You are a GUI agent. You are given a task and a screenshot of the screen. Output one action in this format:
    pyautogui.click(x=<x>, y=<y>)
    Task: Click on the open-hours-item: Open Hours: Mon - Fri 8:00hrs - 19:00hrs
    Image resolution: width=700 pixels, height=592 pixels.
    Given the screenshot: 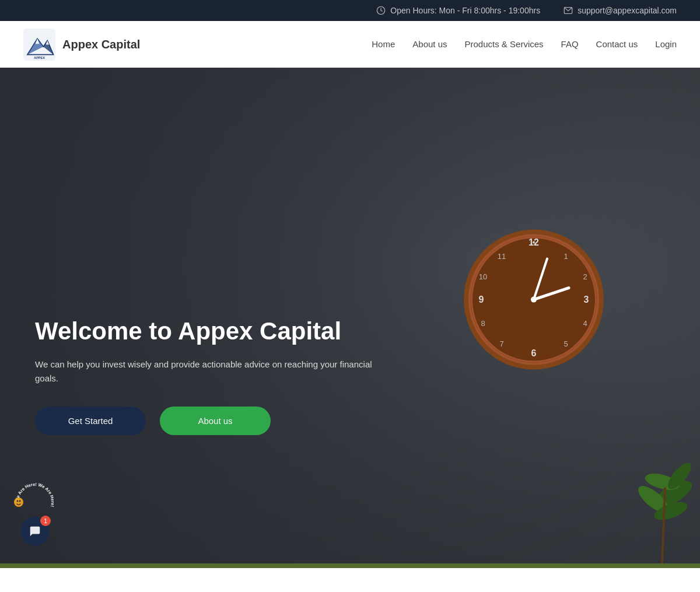 What is the action you would take?
    pyautogui.click(x=459, y=10)
    